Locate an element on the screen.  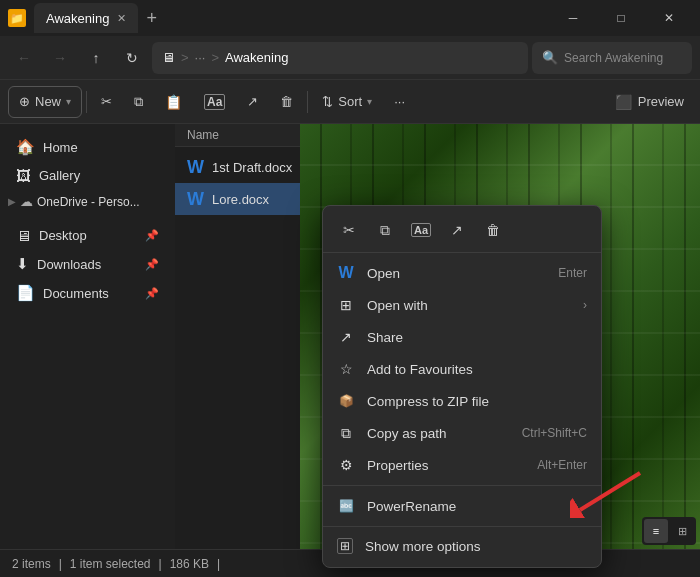
ctx-copypath-shortcut: Ctrl+Shift+C is located at coordinates (554, 433).